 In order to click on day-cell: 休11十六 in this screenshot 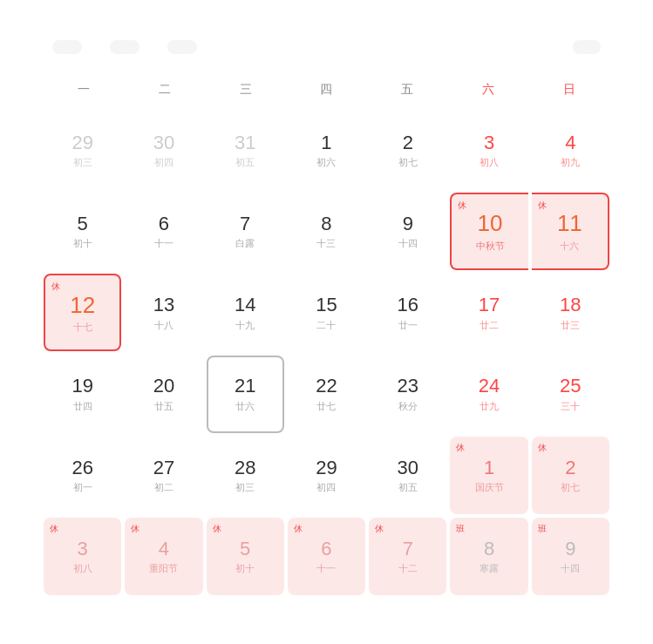, I will do `click(570, 232)`.